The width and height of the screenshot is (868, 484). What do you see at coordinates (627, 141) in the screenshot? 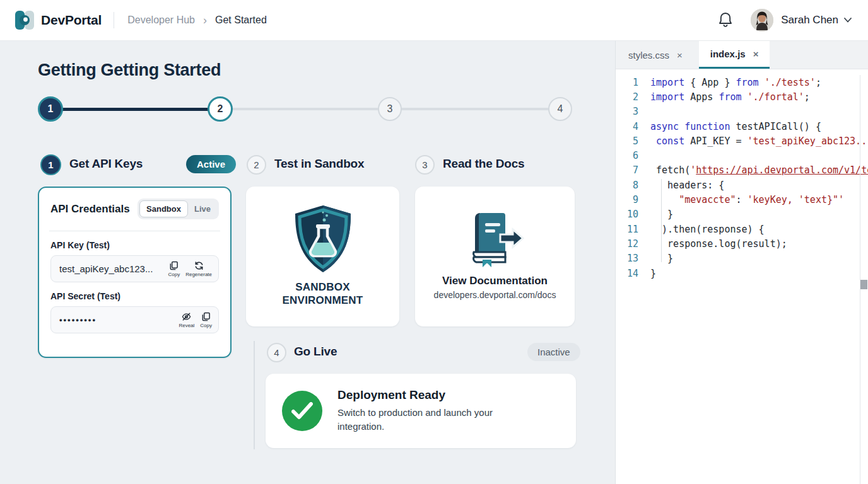
I see `line-number: 5` at bounding box center [627, 141].